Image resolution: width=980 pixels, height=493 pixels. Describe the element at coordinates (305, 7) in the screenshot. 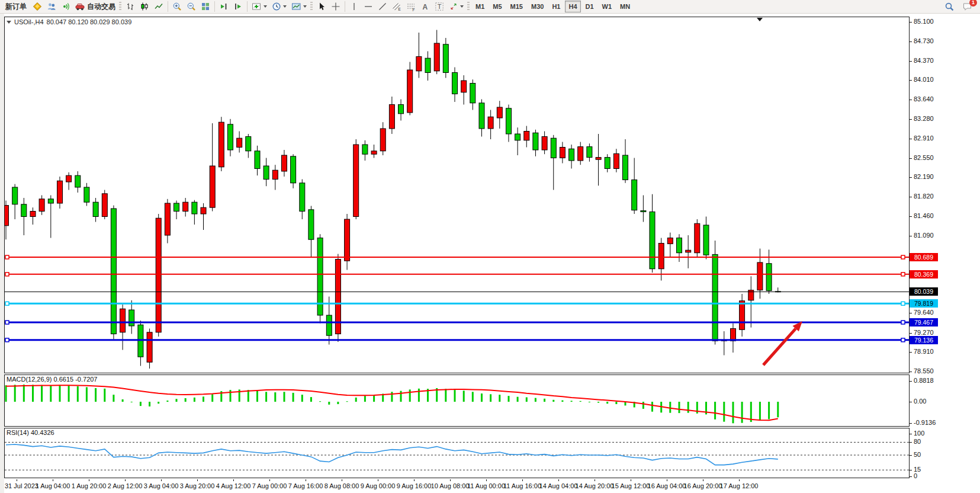

I see `templates-dropdown-caret` at that location.